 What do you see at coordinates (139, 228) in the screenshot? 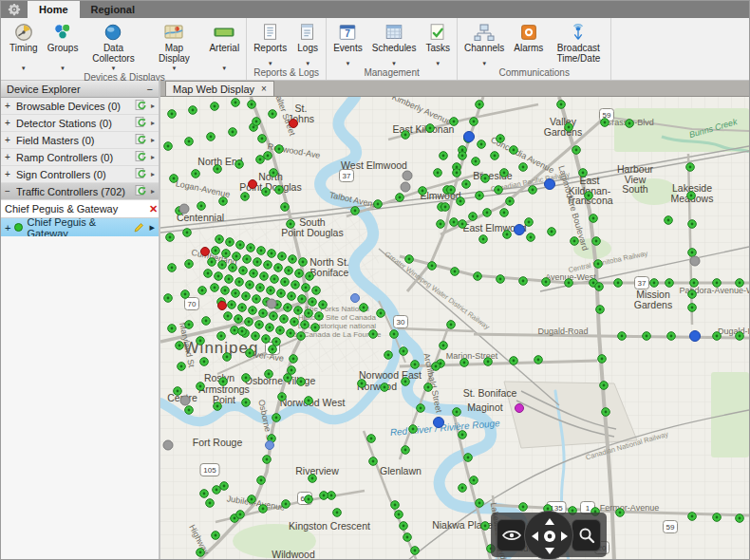
I see `edit-pencil-icon` at bounding box center [139, 228].